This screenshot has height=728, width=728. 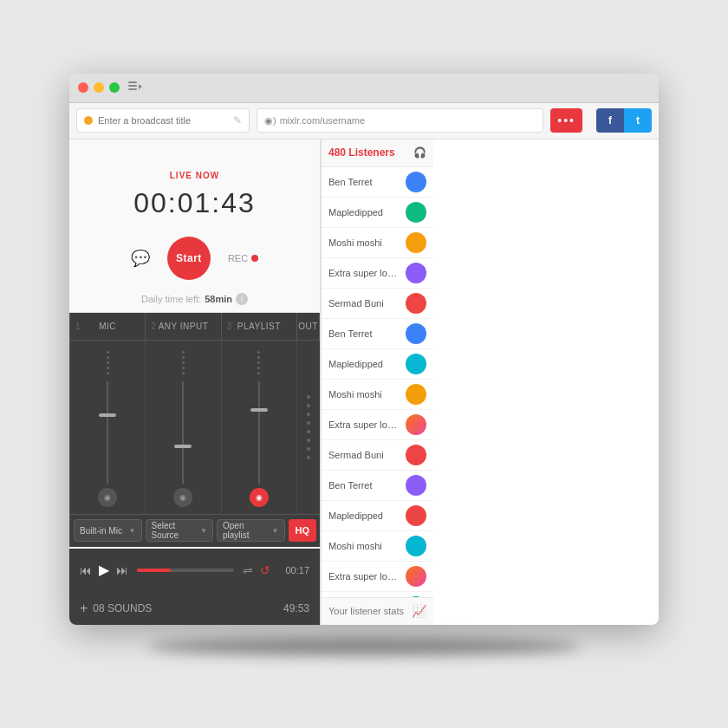 I want to click on mixer-col2-header: 2 ANY INPUT, so click(x=184, y=326).